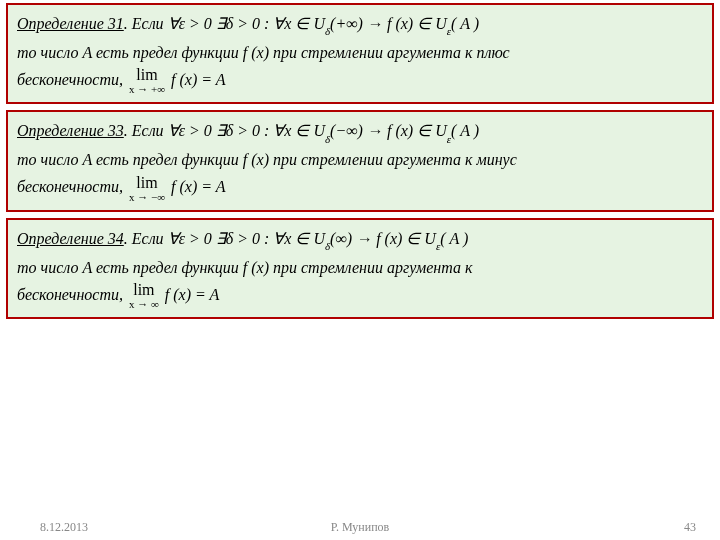 The width and height of the screenshot is (720, 540). I want to click on def-line1: Определение 33. Если ∀ε > 0 ∃δ > 0 : ∀x …, so click(360, 132).